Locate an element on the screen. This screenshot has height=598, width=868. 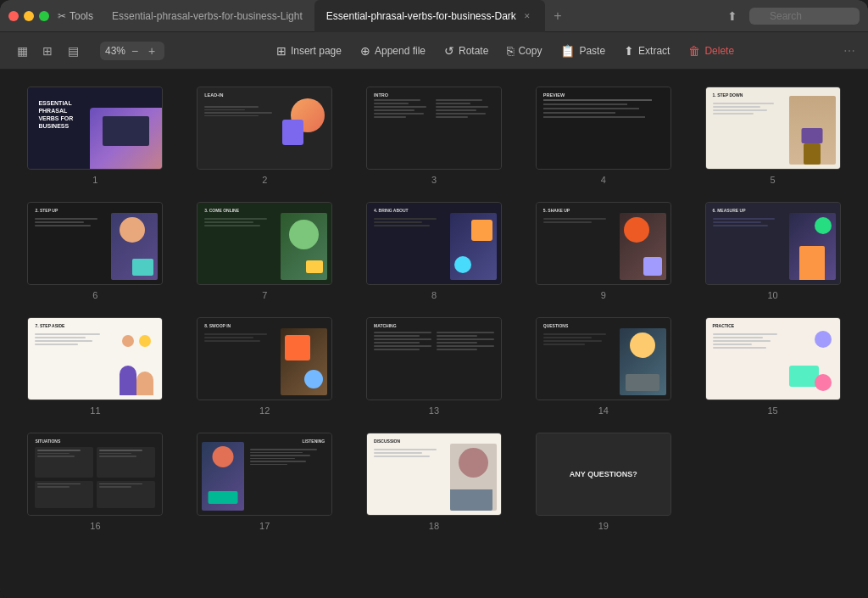
minimize-button is located at coordinates (29, 16).